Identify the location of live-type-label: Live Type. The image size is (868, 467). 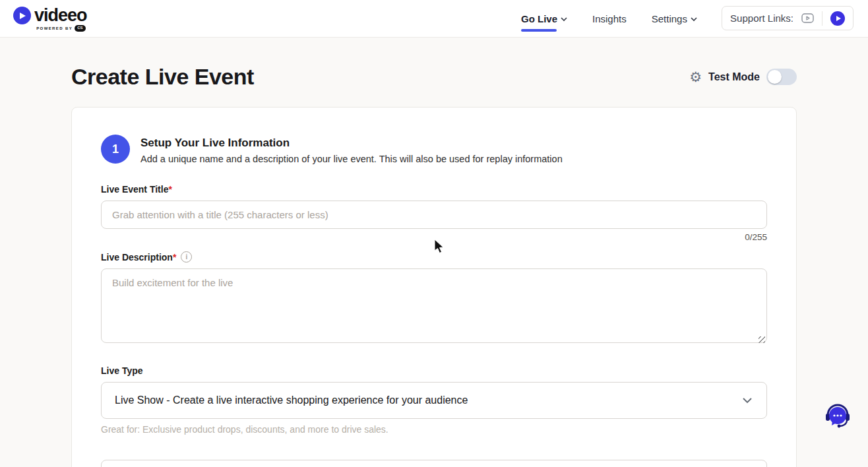
(122, 371).